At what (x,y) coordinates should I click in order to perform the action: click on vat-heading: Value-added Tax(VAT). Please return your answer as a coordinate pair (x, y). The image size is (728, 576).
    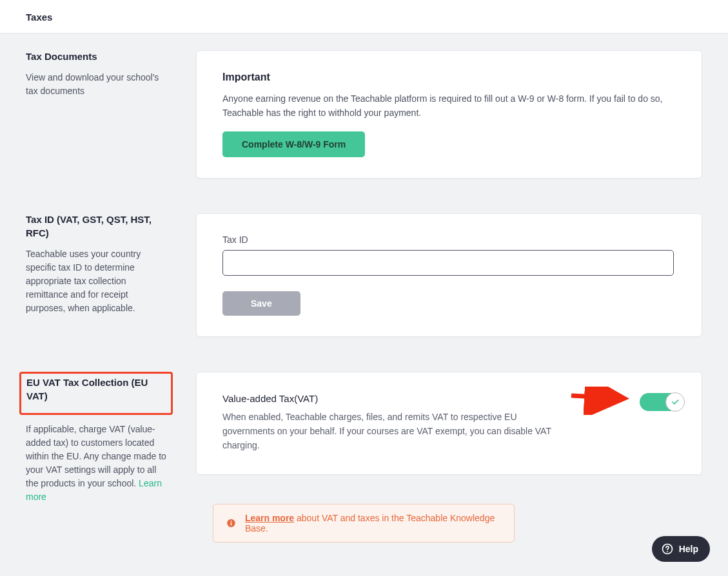
    Looking at the image, I should click on (393, 398).